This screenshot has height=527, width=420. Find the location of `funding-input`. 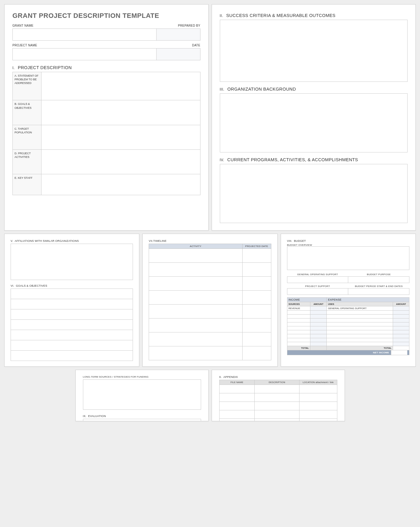

funding-input is located at coordinates (142, 395).